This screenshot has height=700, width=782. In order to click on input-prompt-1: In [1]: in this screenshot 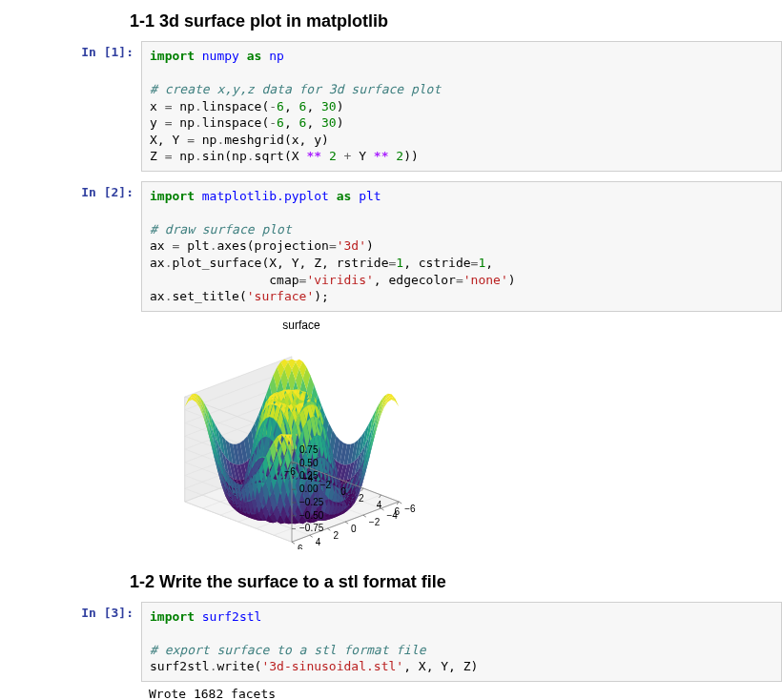, I will do `click(71, 107)`.